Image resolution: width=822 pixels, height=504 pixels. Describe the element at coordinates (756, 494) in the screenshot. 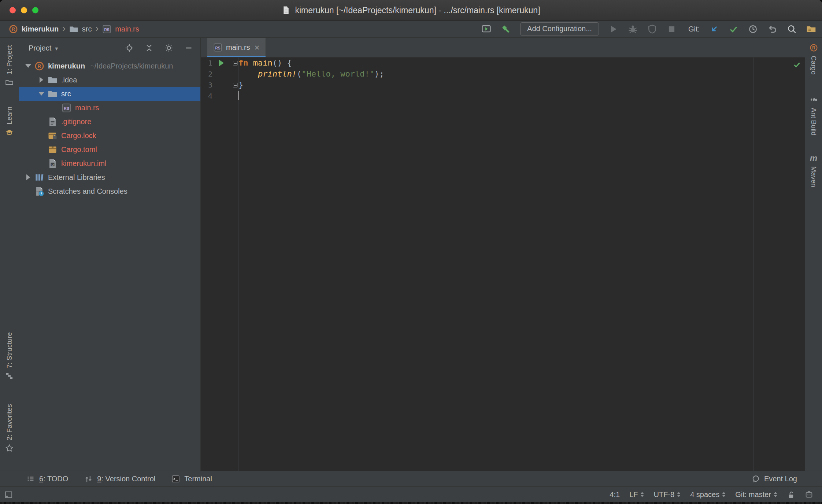

I see `git-branch-widget: Git: master` at that location.